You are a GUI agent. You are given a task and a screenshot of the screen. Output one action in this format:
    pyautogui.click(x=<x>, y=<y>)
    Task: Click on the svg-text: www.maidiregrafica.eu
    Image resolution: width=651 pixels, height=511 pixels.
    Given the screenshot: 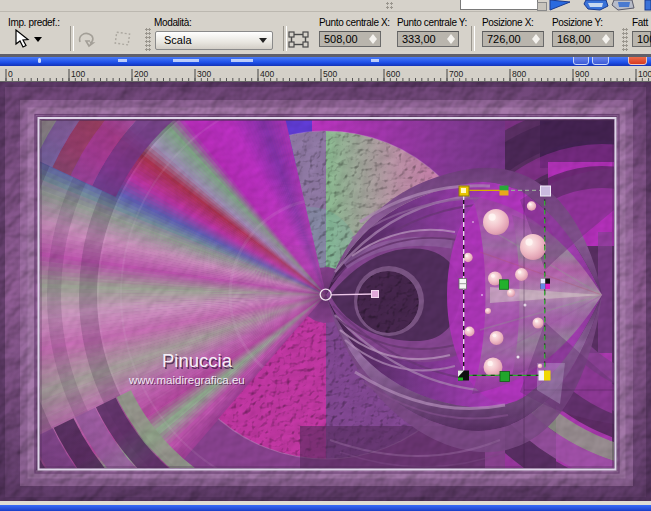 What is the action you would take?
    pyautogui.click(x=186, y=380)
    